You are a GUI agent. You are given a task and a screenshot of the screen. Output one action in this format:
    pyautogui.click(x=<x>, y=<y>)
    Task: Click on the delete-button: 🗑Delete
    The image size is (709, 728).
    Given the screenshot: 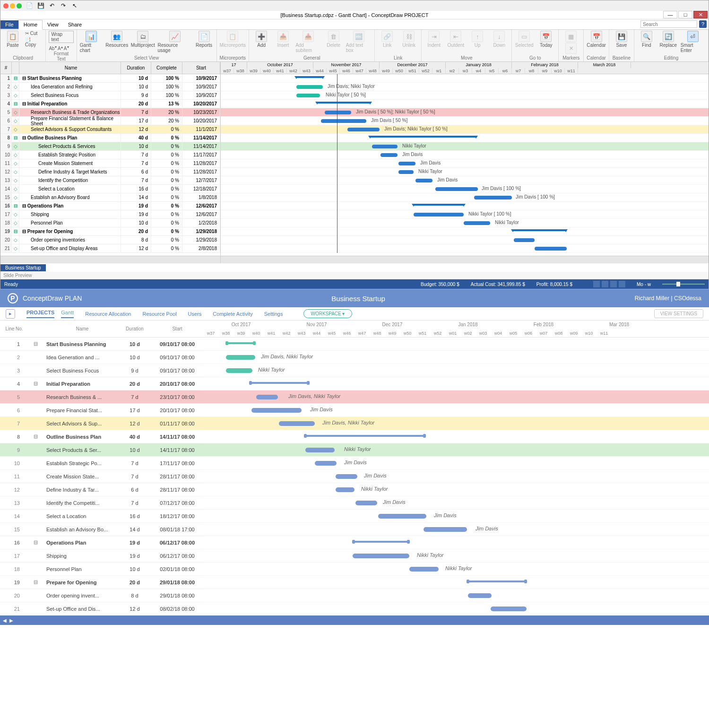 What is the action you would take?
    pyautogui.click(x=334, y=39)
    